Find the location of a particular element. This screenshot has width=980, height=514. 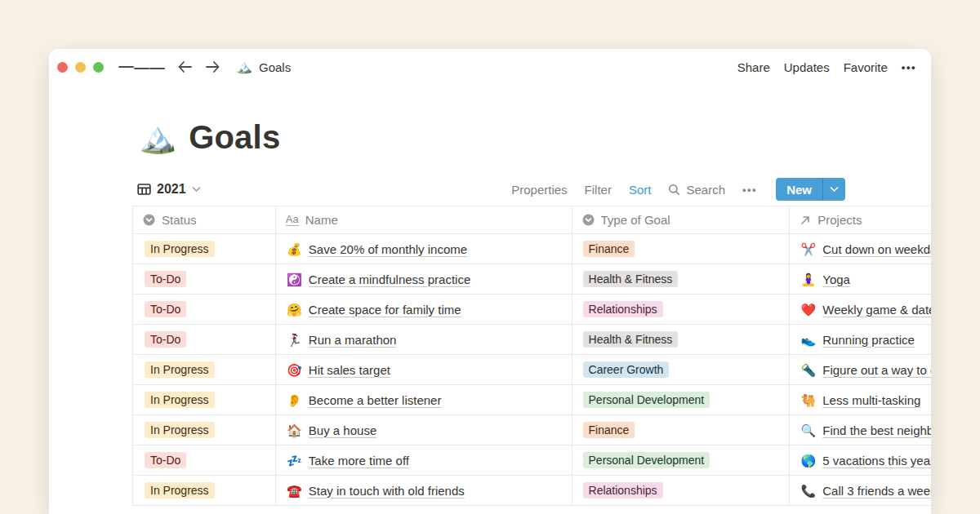

project-title: Figure out a way to do it is located at coordinates (877, 370).